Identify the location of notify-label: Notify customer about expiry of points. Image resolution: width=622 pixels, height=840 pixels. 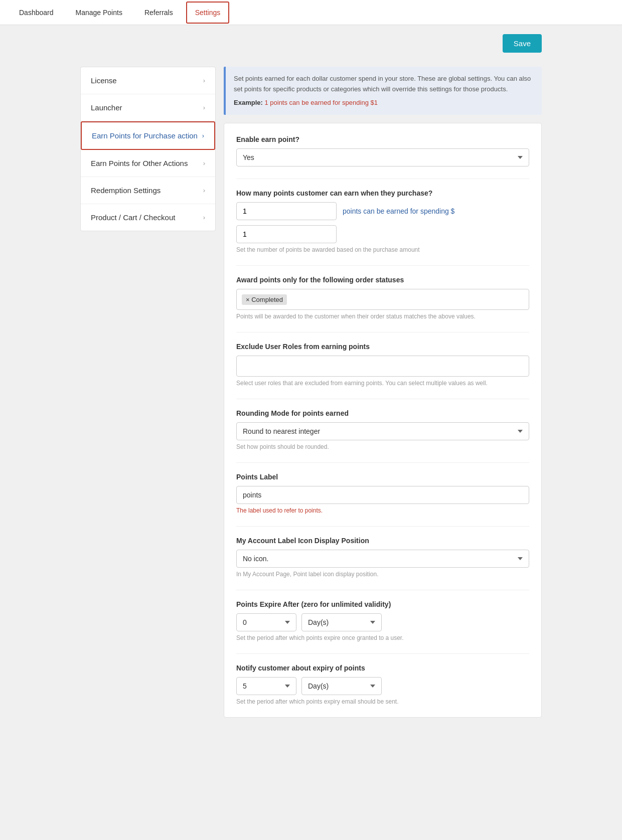
(383, 668).